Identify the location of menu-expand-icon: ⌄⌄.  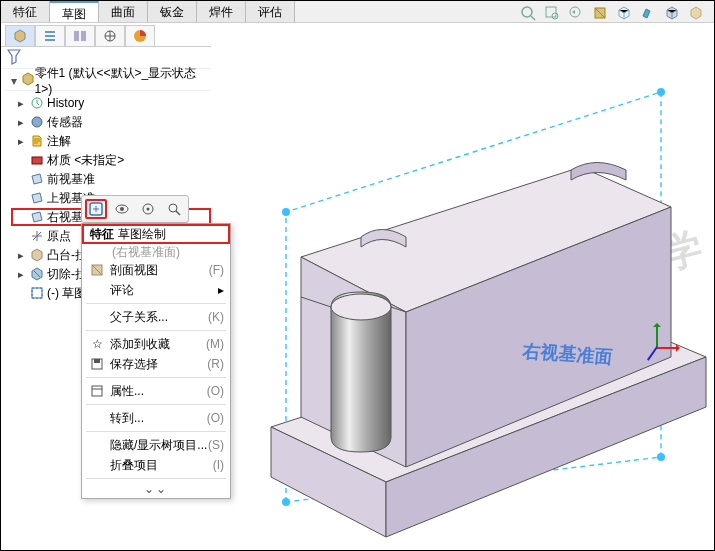
(156, 490).